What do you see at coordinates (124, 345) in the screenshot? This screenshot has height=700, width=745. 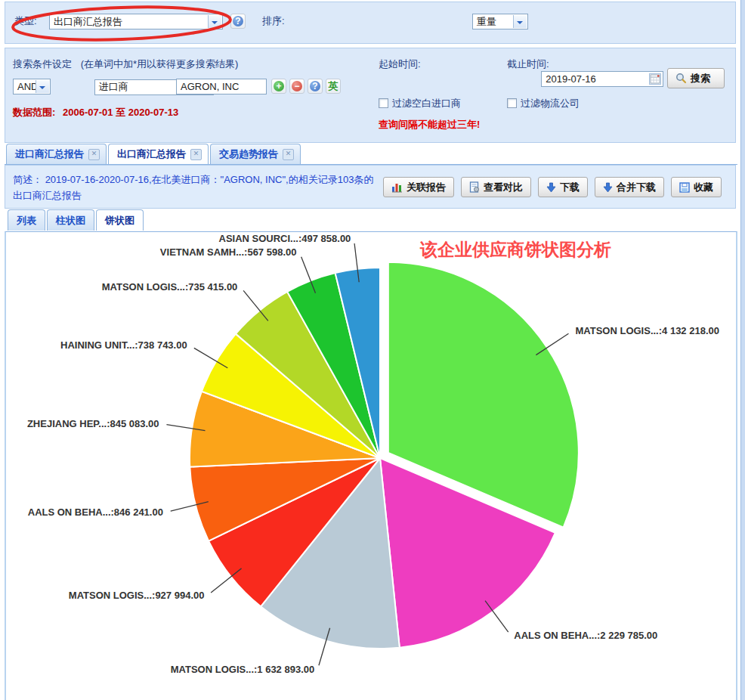 I see `pie-slice-label: HAINING UNIT...:738 743.00` at bounding box center [124, 345].